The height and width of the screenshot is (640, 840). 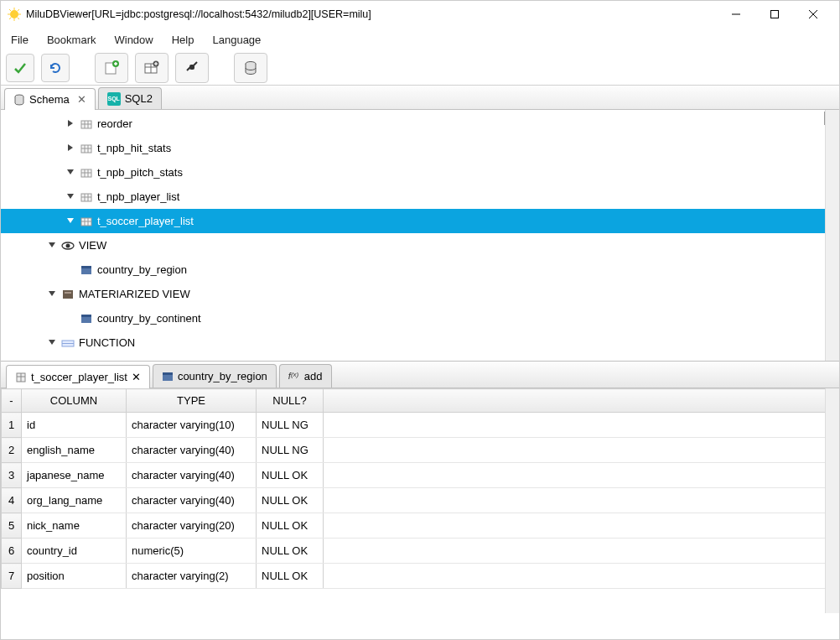 I want to click on maximize-button, so click(x=775, y=14).